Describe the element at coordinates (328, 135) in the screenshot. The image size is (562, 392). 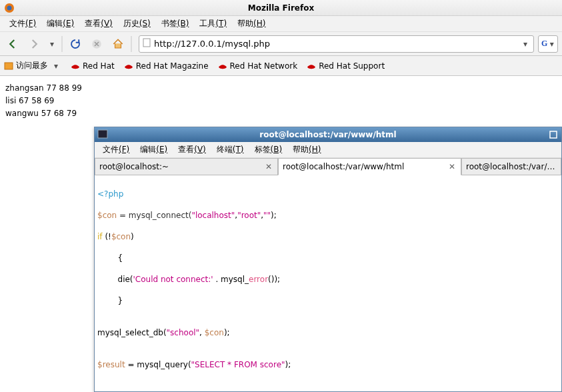
I see `terminal-titlebar: root@localhost:/var/www/html` at that location.